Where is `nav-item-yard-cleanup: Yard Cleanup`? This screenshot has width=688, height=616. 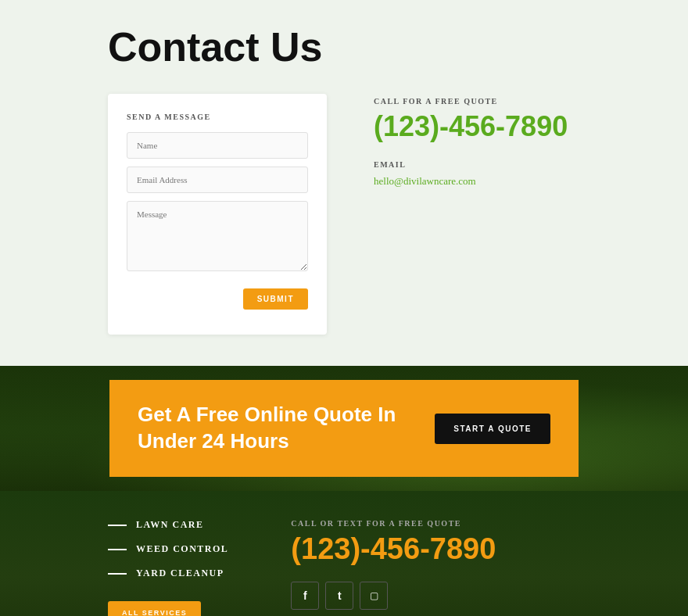
nav-item-yard-cleanup: Yard Cleanup is located at coordinates (168, 574).